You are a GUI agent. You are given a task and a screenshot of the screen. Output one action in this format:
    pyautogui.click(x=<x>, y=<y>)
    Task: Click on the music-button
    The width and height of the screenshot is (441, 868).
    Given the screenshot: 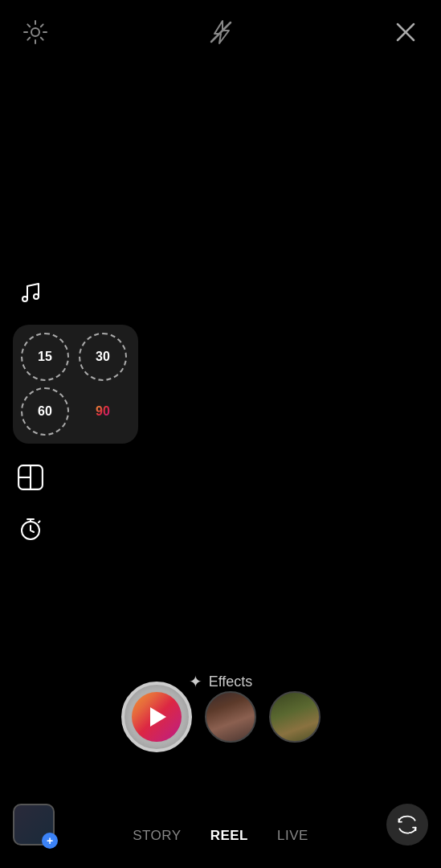 What is the action you would take?
    pyautogui.click(x=31, y=291)
    